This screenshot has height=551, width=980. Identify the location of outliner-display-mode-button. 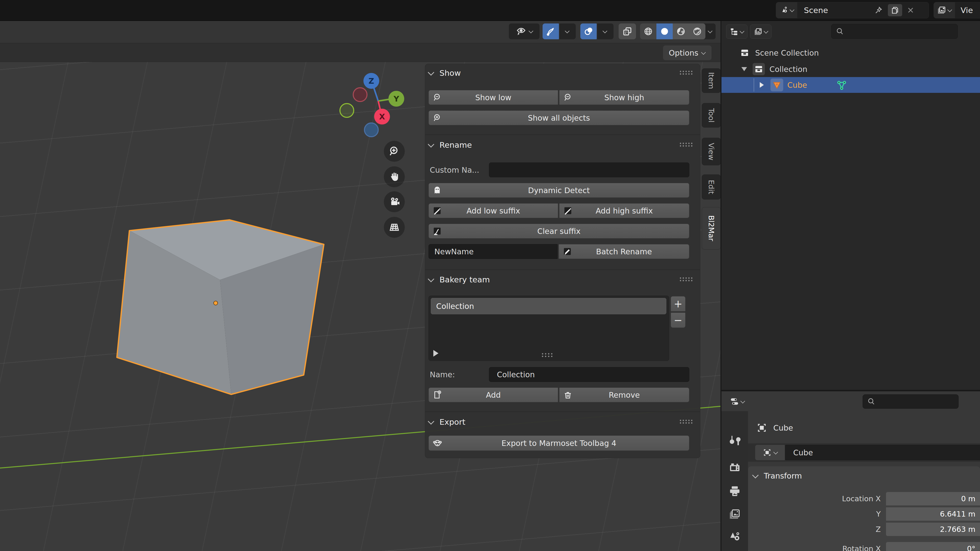
(761, 32).